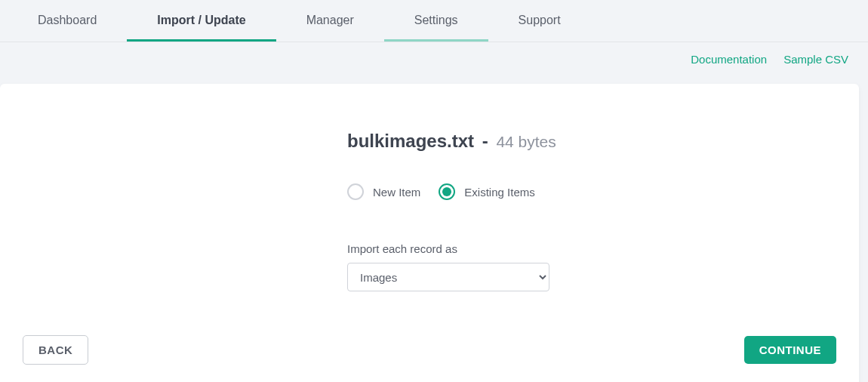 This screenshot has width=868, height=382. Describe the element at coordinates (447, 192) in the screenshot. I see `radio-circle-checked-icon` at that location.